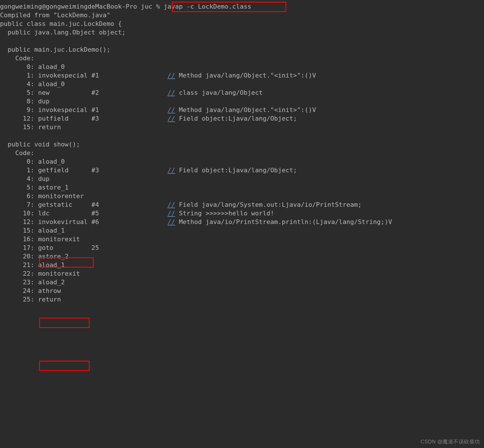 The height and width of the screenshot is (448, 484). I want to click on bytecode-line: 12: invokevirtual #6, so click(49, 222).